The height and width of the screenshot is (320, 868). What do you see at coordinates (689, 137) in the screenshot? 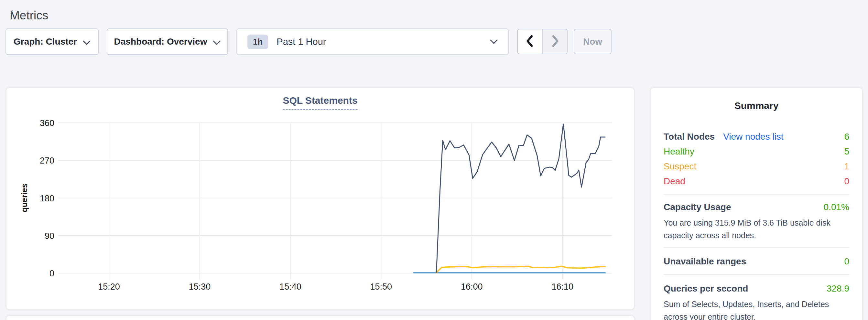
I see `total-nodes-label: Total Nodes` at bounding box center [689, 137].